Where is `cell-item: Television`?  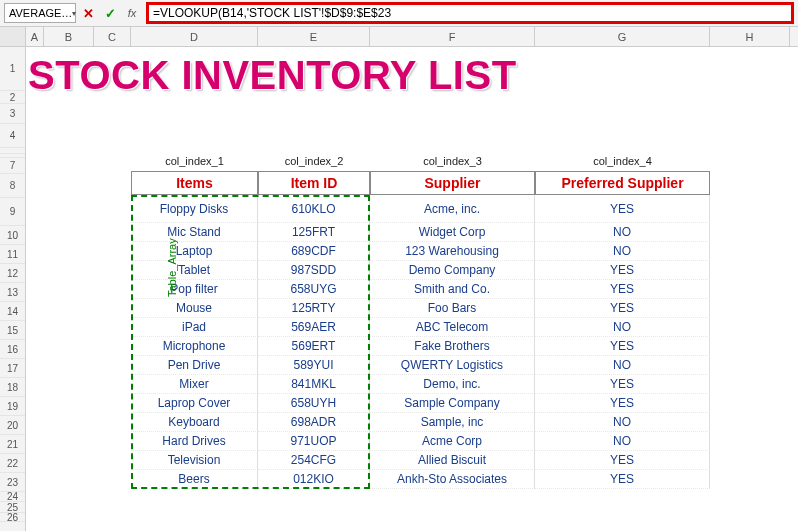
cell-item: Television is located at coordinates (194, 460).